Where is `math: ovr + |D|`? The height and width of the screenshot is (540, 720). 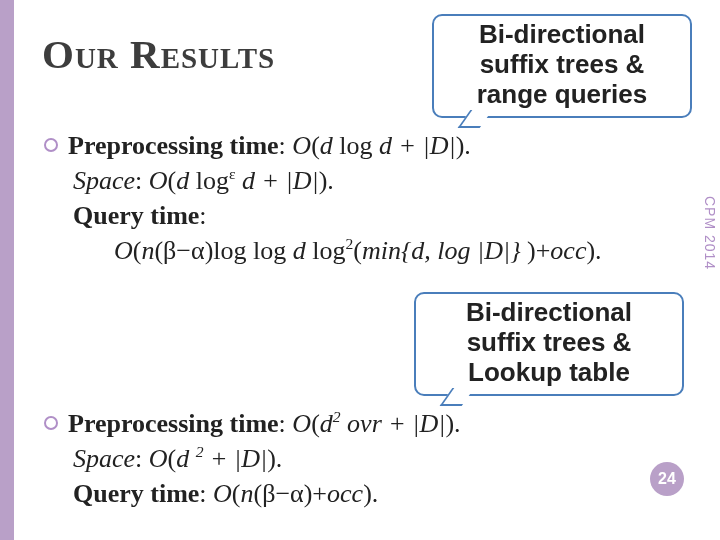
math: ovr + |D| is located at coordinates (394, 424).